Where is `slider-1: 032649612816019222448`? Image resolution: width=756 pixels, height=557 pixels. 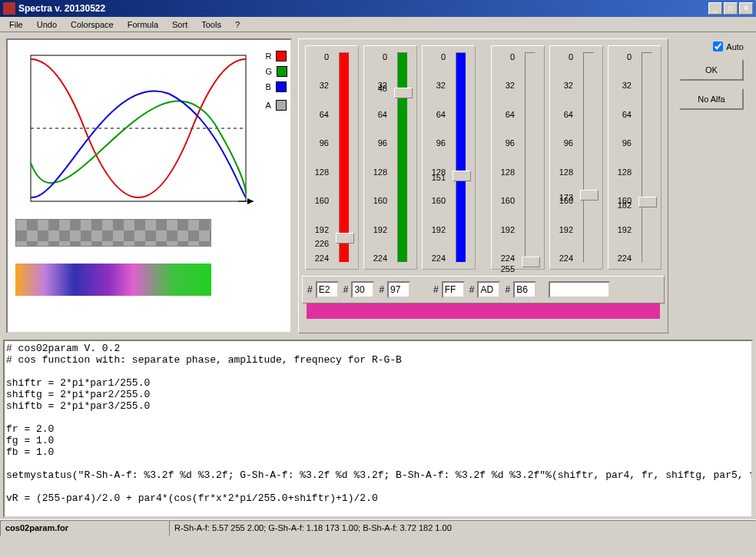 slider-1: 032649612816019222448 is located at coordinates (390, 157).